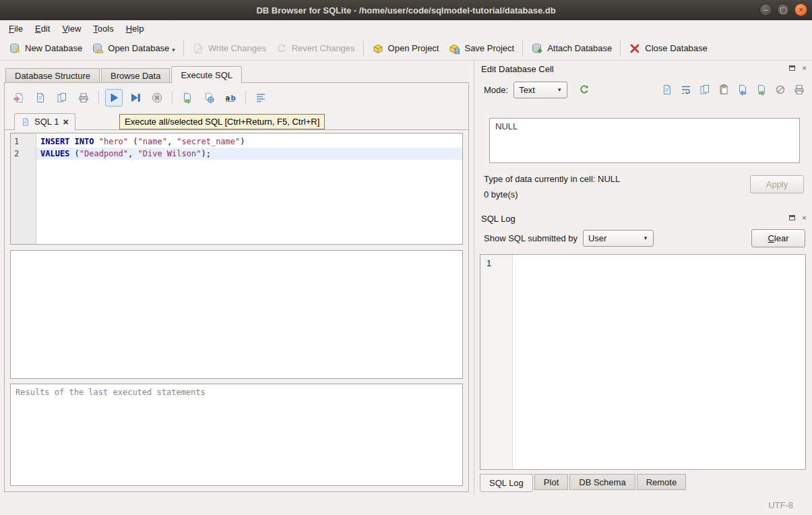 Image resolution: width=812 pixels, height=515 pixels. What do you see at coordinates (98, 49) in the screenshot?
I see `open-database-icon` at bounding box center [98, 49].